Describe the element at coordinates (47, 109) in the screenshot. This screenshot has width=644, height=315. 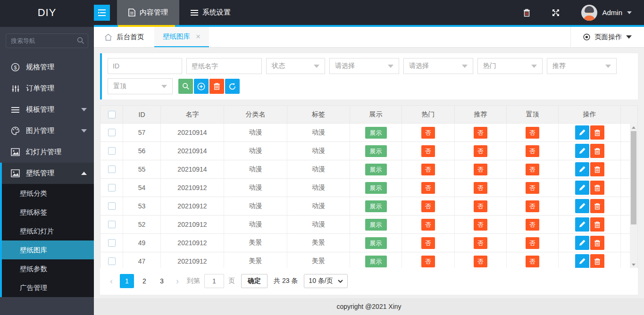
I see `sidebar-item-template-management: 模板管理` at that location.